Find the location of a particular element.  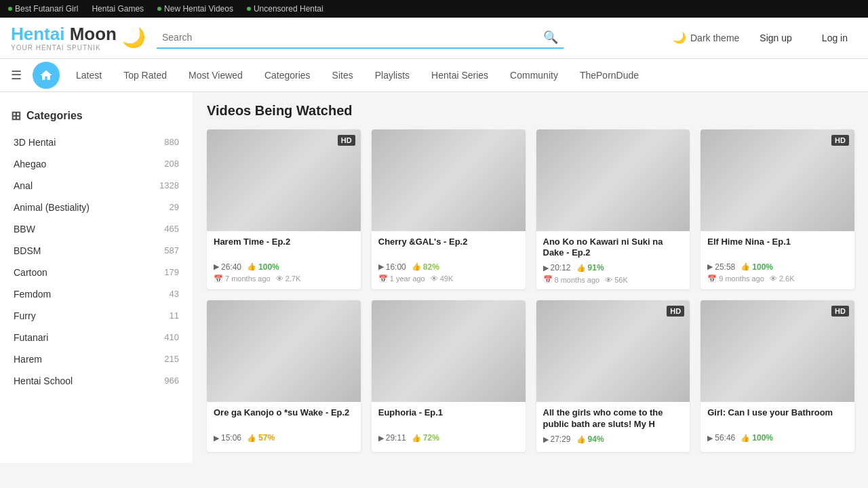

sidebar-item-animal: Animal (Bestiality) 29 is located at coordinates (96, 207).